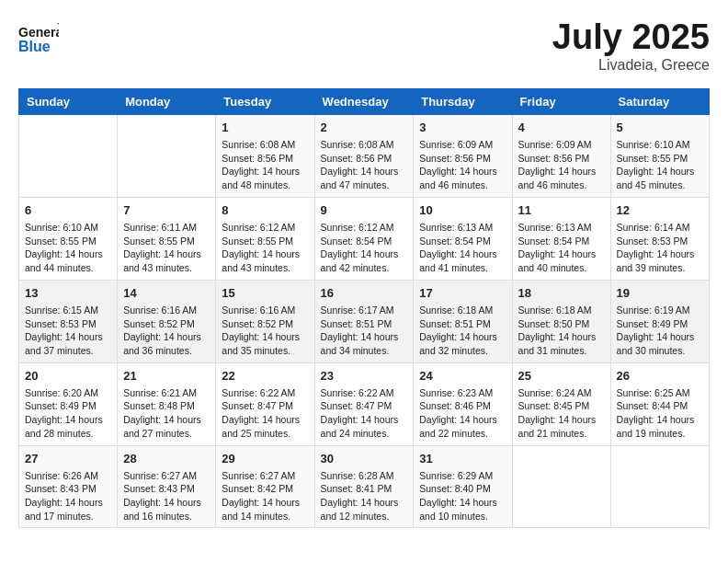  Describe the element at coordinates (462, 211) in the screenshot. I see `day-number: 10` at that location.